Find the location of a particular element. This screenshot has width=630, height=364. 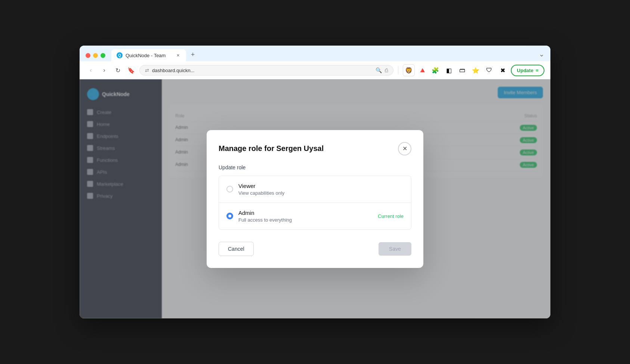

share-icon: ⎙ is located at coordinates (386, 70).